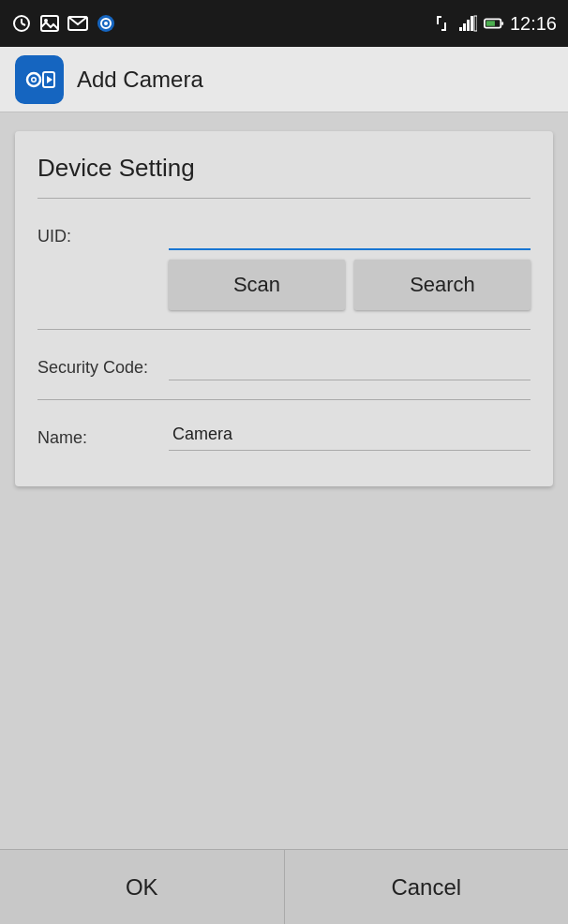 Image resolution: width=568 pixels, height=924 pixels. I want to click on uid-label: UID:, so click(103, 232).